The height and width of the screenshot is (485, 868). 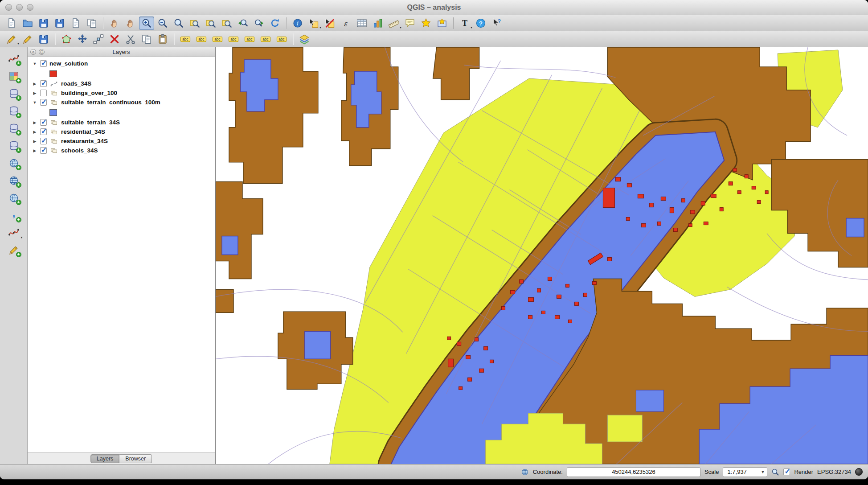 I want to click on label-move, so click(x=201, y=39).